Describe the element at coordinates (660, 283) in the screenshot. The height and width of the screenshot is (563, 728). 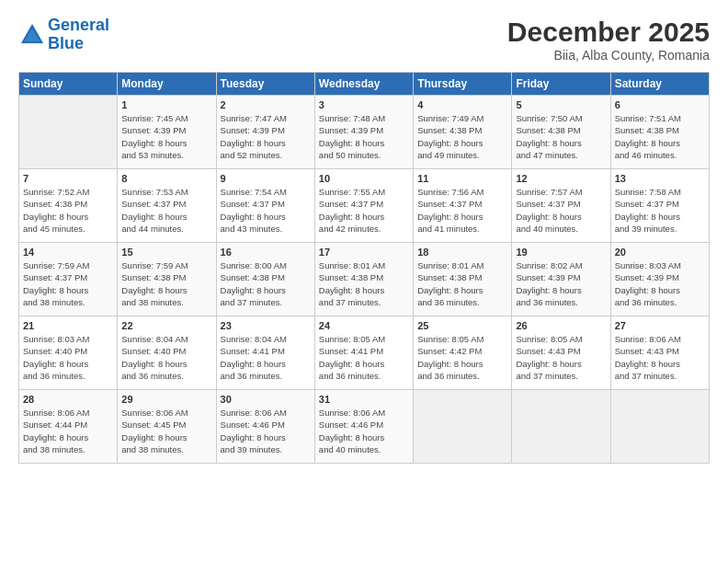
I see `day-info: Sunrise: 8:03 AMSunset: 4:39 PMDaylight:…` at that location.